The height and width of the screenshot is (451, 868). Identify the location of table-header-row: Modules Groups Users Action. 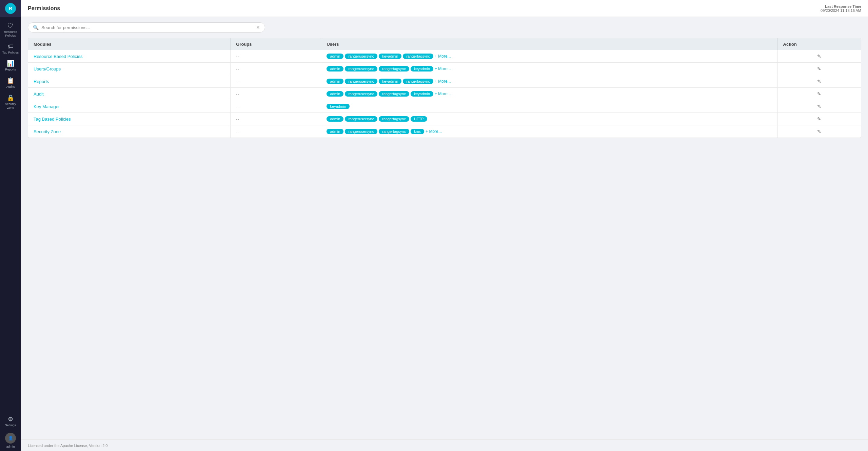
(445, 44).